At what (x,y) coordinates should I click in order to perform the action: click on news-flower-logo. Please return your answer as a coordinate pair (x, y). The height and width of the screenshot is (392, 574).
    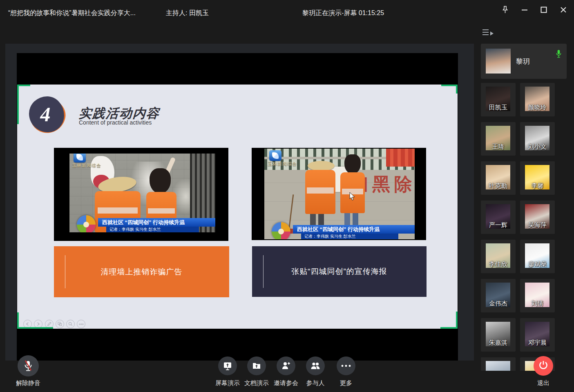
    Looking at the image, I should click on (86, 224).